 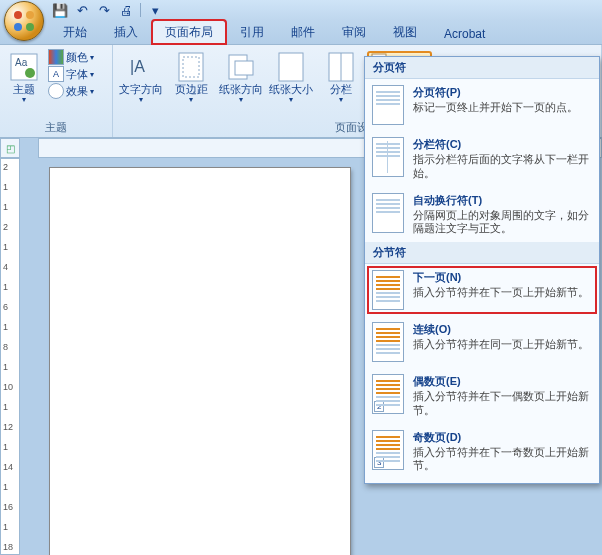 What do you see at coordinates (482, 105) in the screenshot?
I see `breaks-menu-item: 分页符(P)标记一页终止并开始下一页的点。` at bounding box center [482, 105].